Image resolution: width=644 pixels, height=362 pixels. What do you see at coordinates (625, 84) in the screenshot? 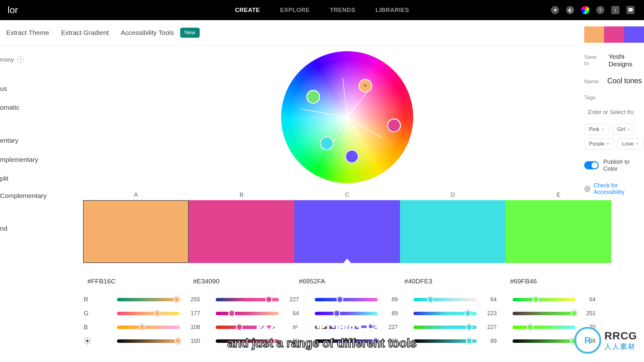
I see `theme-name: Cool tones` at bounding box center [625, 84].